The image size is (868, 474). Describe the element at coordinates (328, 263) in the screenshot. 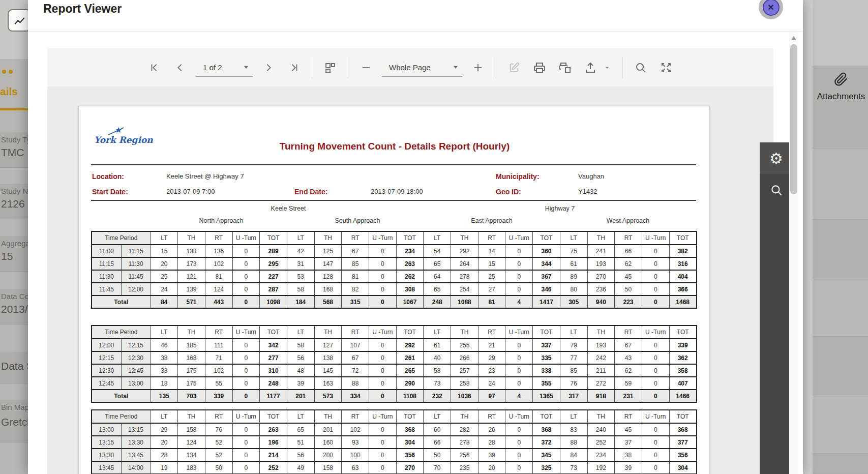

I see `table-cell: 147` at that location.